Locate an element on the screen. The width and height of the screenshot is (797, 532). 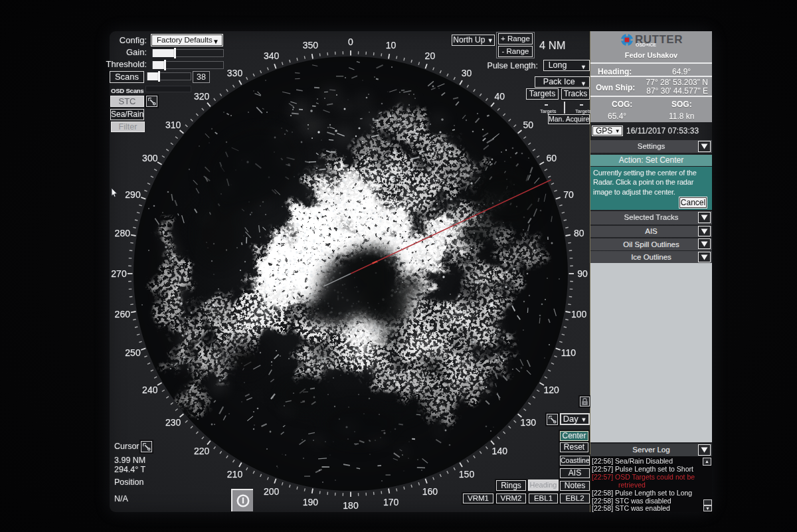
svg-text: 110 is located at coordinates (569, 353).